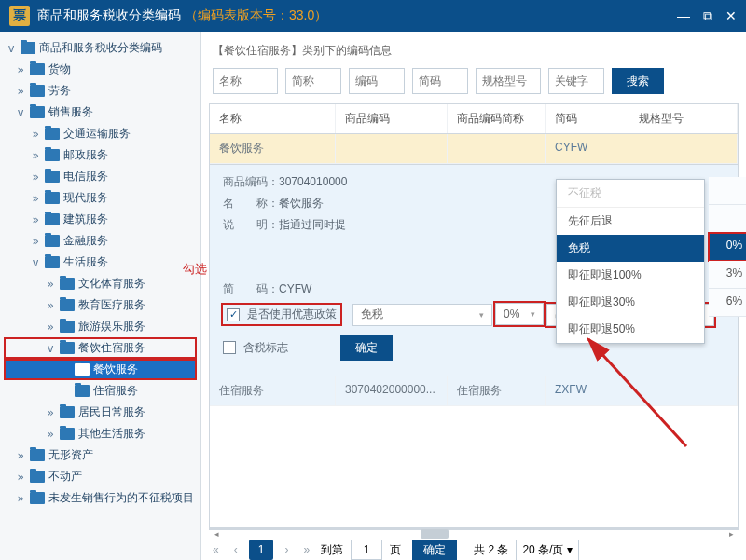 This screenshot has width=746, height=560. I want to click on panel-title: 【餐饮住宿服务】类别下的编码信息, so click(474, 54).